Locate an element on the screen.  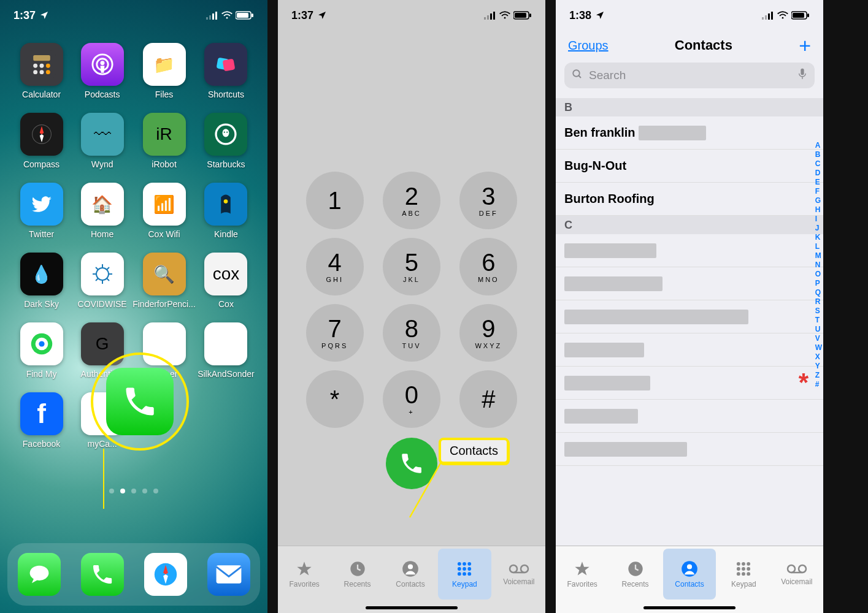
app-cox: coxCox is located at coordinates (226, 281).